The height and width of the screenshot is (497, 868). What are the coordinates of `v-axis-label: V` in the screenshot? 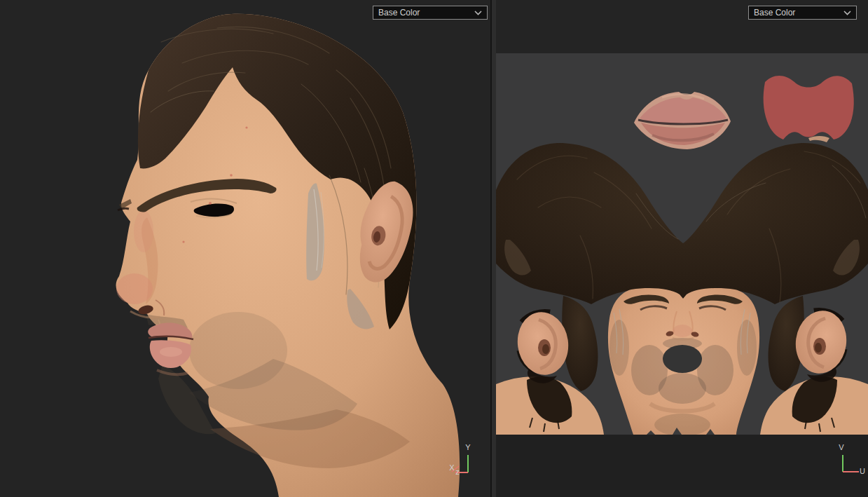 It's located at (841, 447).